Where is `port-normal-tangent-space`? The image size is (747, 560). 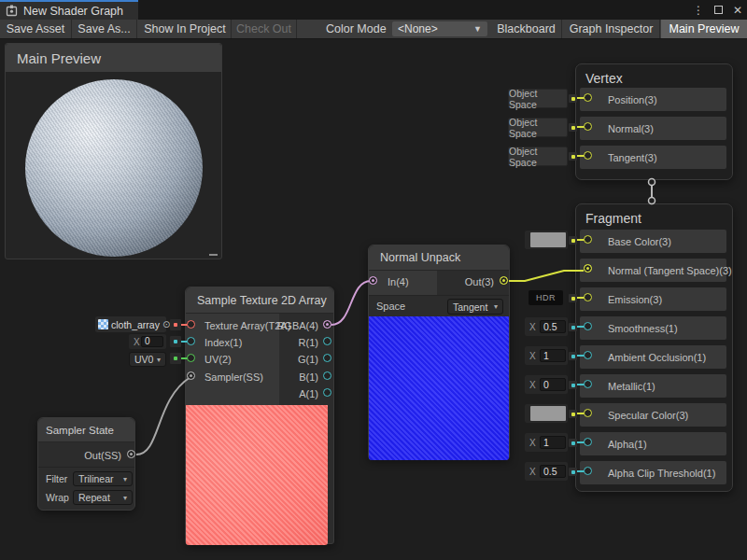 port-normal-tangent-space is located at coordinates (588, 269).